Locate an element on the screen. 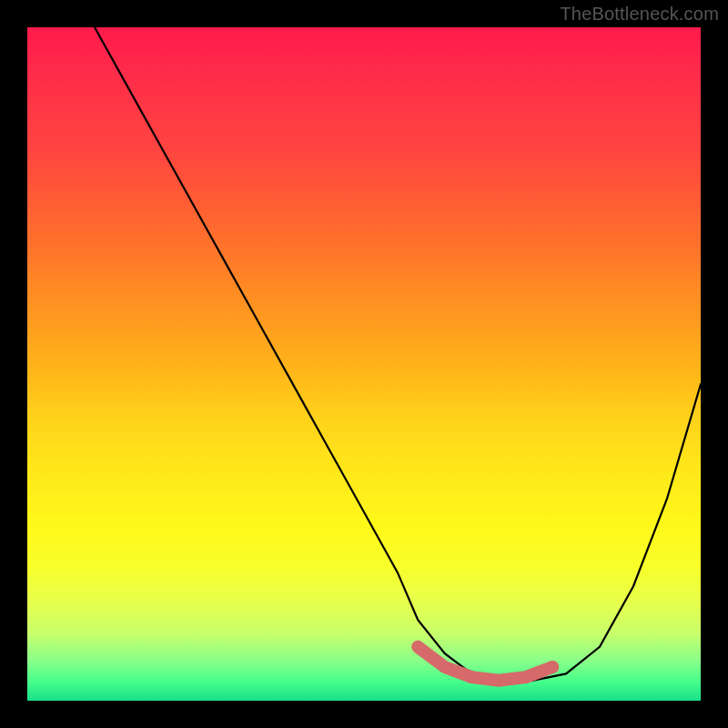 This screenshot has height=728, width=728. optimum-marker-dot is located at coordinates (552, 667).